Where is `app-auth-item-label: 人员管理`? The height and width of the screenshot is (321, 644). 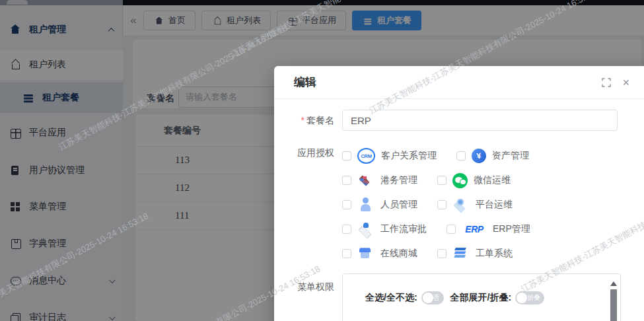
app-auth-item-label: 人员管理 is located at coordinates (399, 205).